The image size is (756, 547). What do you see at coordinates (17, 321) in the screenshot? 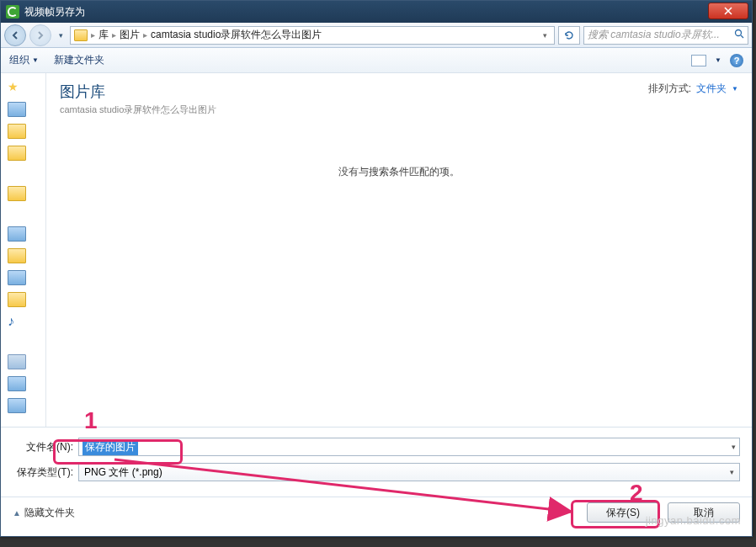
I see `sidebar-music-icon` at bounding box center [17, 321].